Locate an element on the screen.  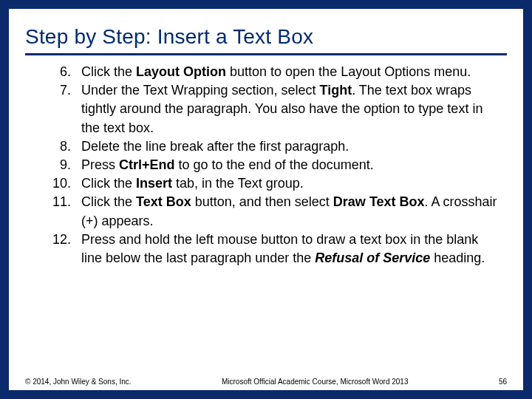
step-text: Click the Insert tab, in the Text group. is located at coordinates (294, 183).